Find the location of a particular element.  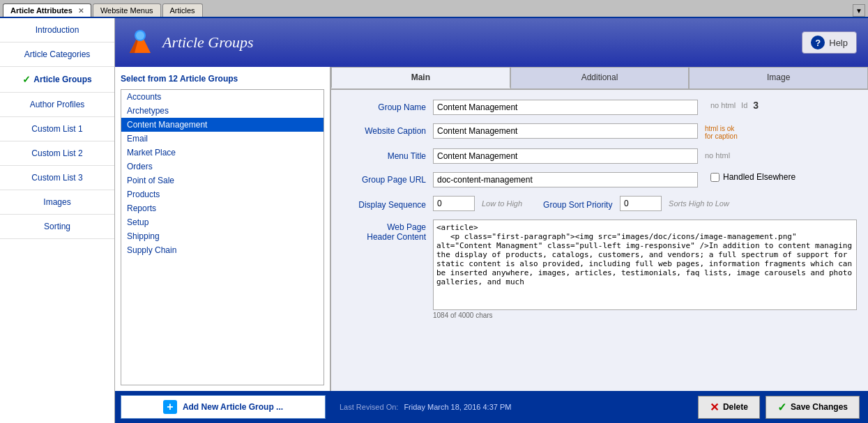

form-tabs: Main Additional Image is located at coordinates (600, 78).